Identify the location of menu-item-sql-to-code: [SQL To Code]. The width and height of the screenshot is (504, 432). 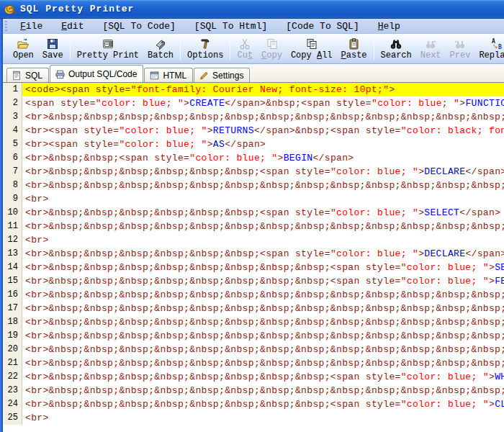
(138, 26).